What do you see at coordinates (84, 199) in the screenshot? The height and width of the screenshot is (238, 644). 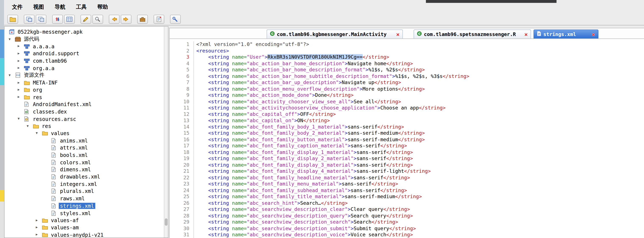 I see `tree-item-raws-xml: raws.xml` at bounding box center [84, 199].